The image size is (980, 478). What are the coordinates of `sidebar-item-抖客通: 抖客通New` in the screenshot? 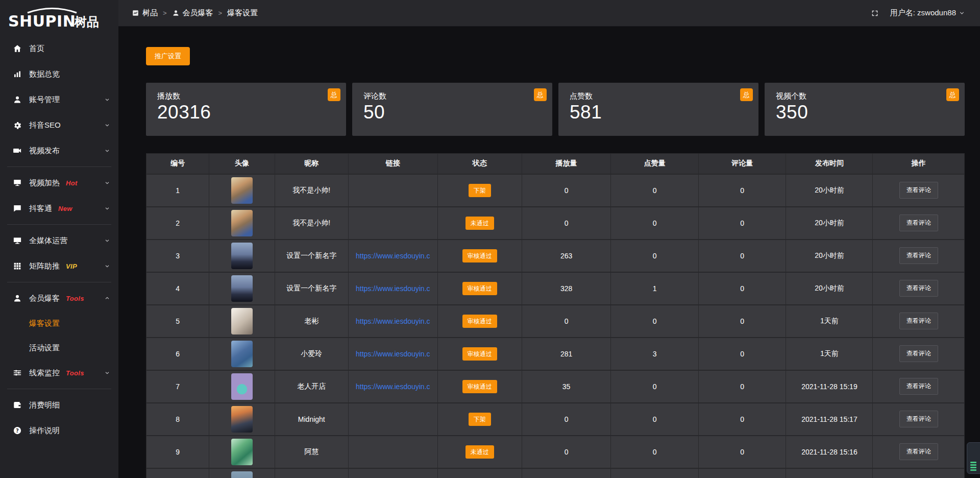 It's located at (59, 208).